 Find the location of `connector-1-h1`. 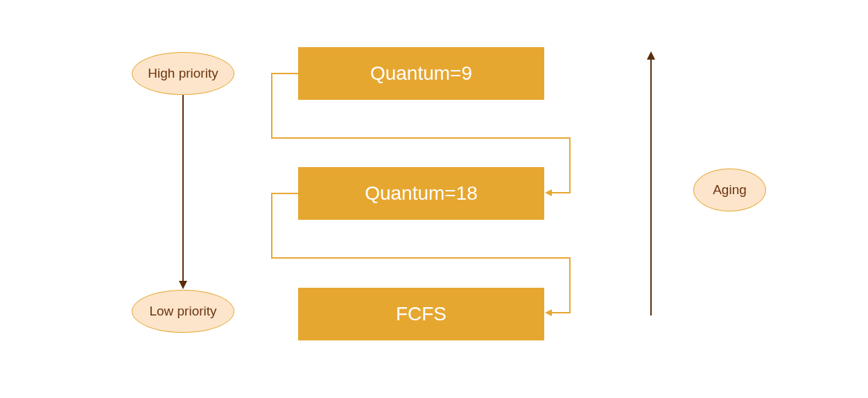

connector-1-h1 is located at coordinates (284, 73).